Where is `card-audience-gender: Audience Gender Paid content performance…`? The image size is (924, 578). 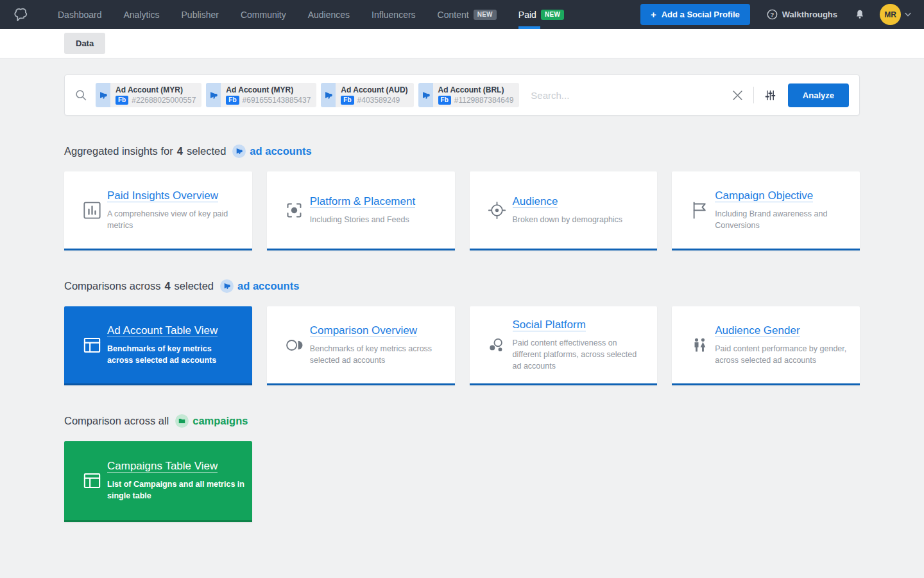
card-audience-gender: Audience Gender Paid content performance… is located at coordinates (766, 346).